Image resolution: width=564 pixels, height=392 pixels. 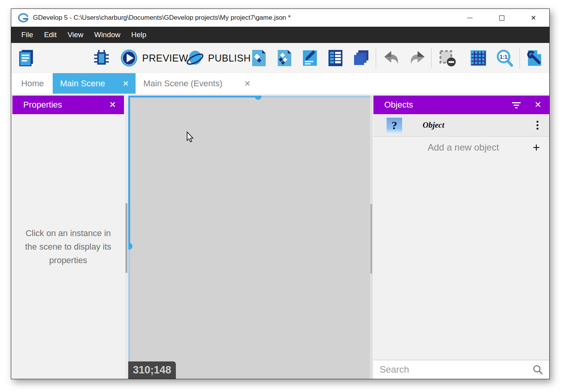 I want to click on publish-globe-icon, so click(x=195, y=58).